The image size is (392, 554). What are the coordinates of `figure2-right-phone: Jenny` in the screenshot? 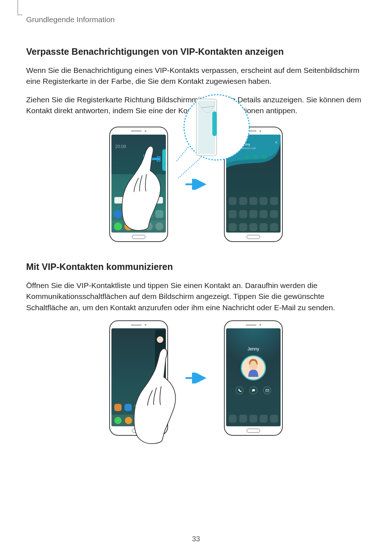 It's located at (253, 378).